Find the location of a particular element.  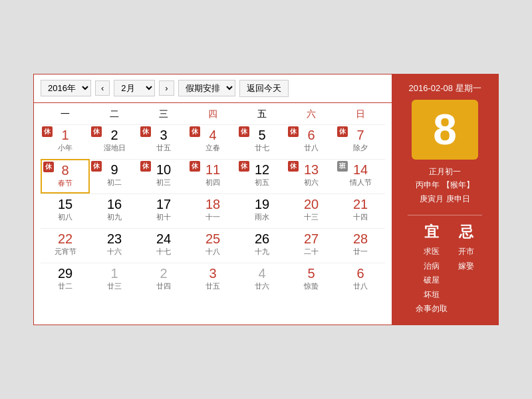

lunar-label: 廿八 is located at coordinates (360, 286).